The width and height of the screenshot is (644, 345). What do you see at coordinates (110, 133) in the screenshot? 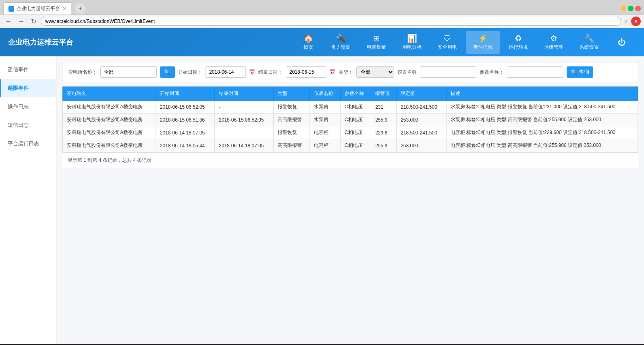
I see `cell-station-2: 安科瑞电气股份有限公司A楼变电所` at bounding box center [110, 133].